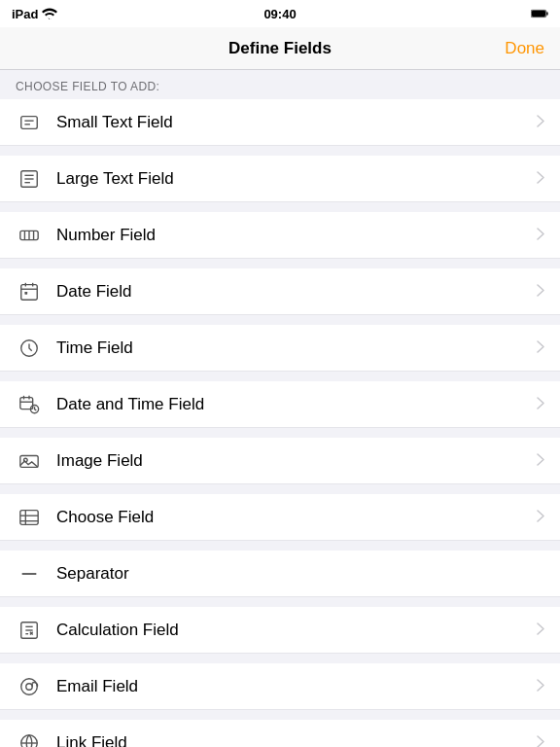 This screenshot has height=747, width=560. What do you see at coordinates (280, 461) in the screenshot?
I see `list-item-image: Image Field` at bounding box center [280, 461].